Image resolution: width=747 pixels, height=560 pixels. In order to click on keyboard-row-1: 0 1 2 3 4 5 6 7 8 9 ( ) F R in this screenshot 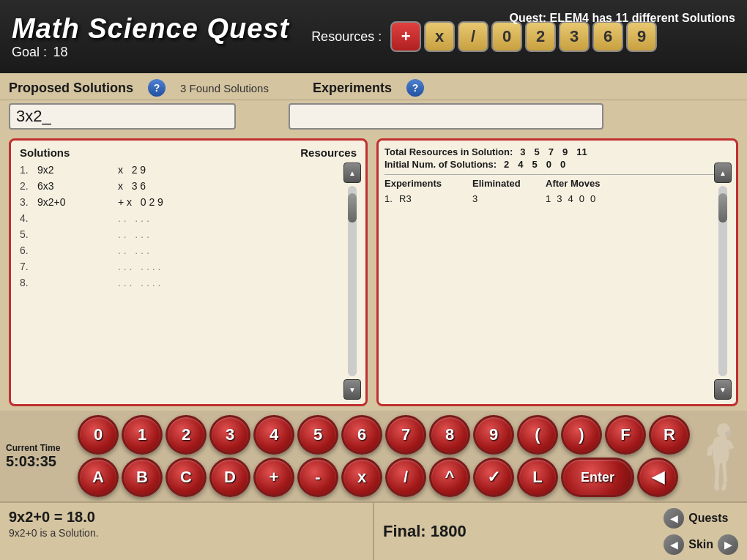, I will do `click(384, 435)`.